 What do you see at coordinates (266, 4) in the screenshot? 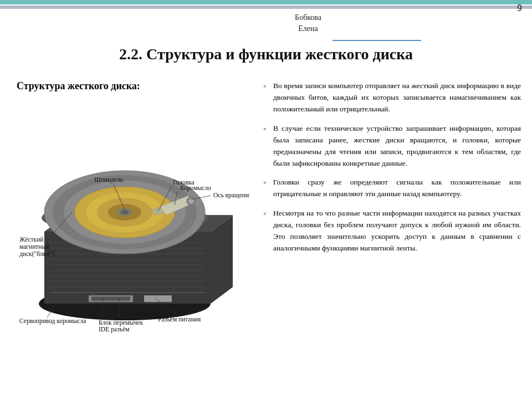
I see `top-bars` at bounding box center [266, 4].